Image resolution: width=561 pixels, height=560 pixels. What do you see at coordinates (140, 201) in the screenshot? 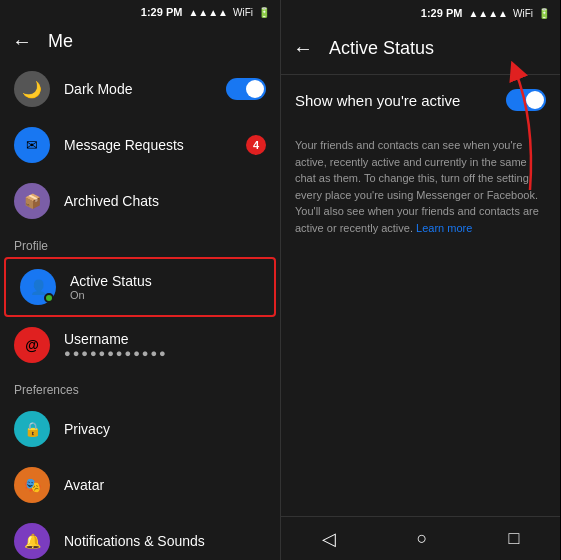
I see `menu-item-archived-chats: 📦 Archived Chats` at bounding box center [140, 201].